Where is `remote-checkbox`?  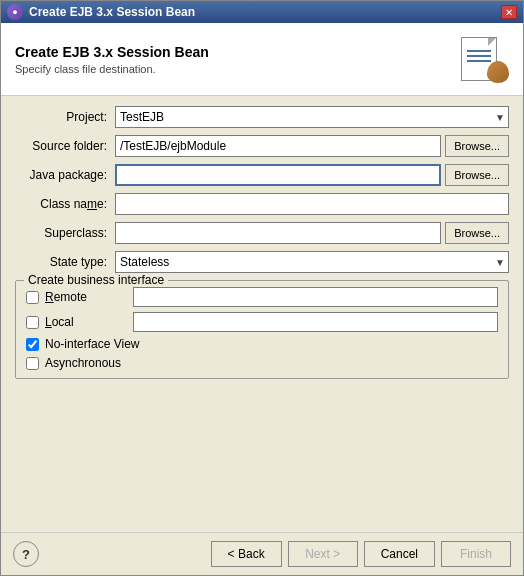
remote-checkbox is located at coordinates (32, 298).